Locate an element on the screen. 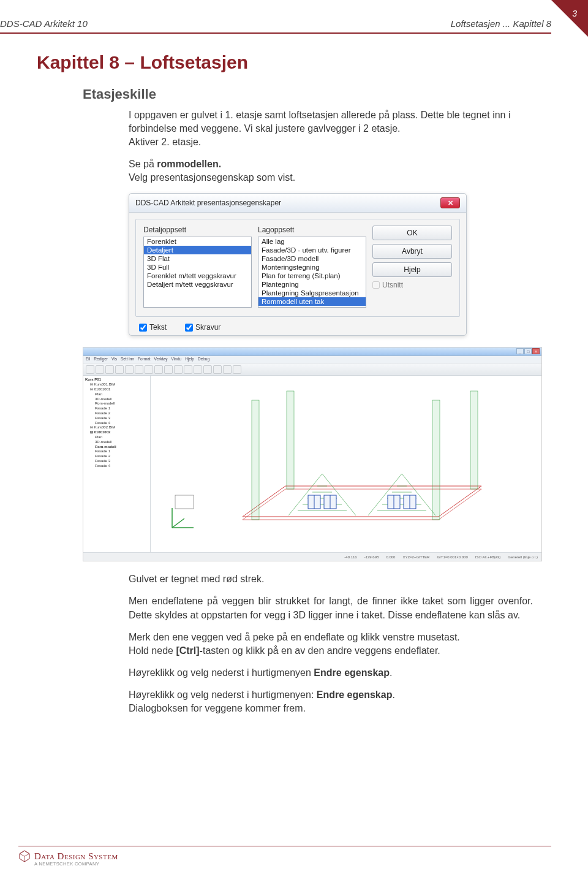 The image size is (588, 885). list-item: Fasade/3D modell is located at coordinates (312, 259).